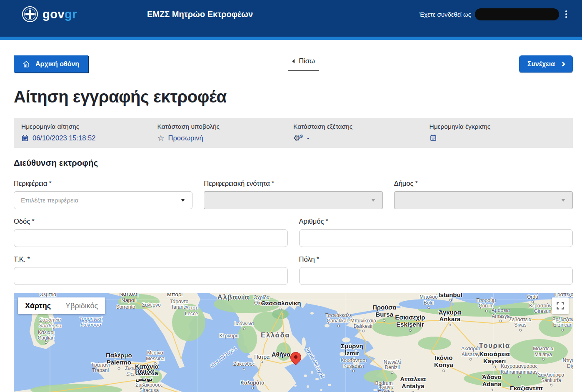 This screenshot has height=392, width=582. What do you see at coordinates (293, 64) in the screenshot?
I see `toolbar: Αρχική οθόνη Πίσω Συνέχεια` at bounding box center [293, 64].